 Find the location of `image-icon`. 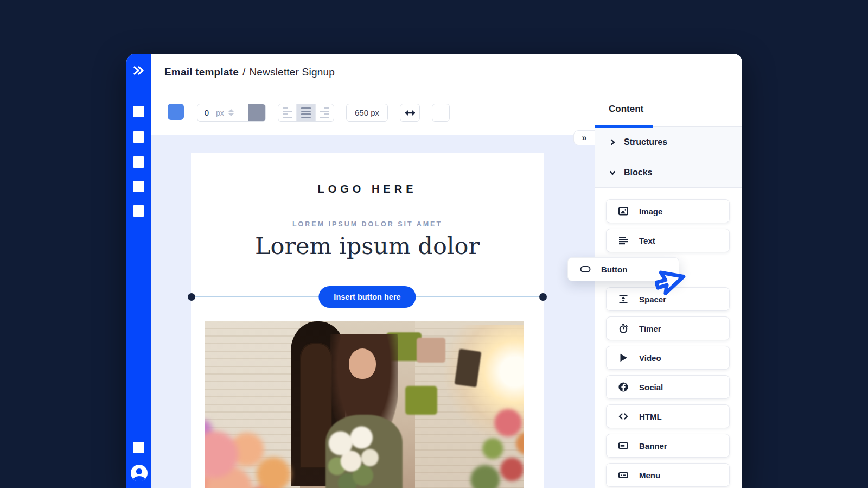

image-icon is located at coordinates (623, 211).